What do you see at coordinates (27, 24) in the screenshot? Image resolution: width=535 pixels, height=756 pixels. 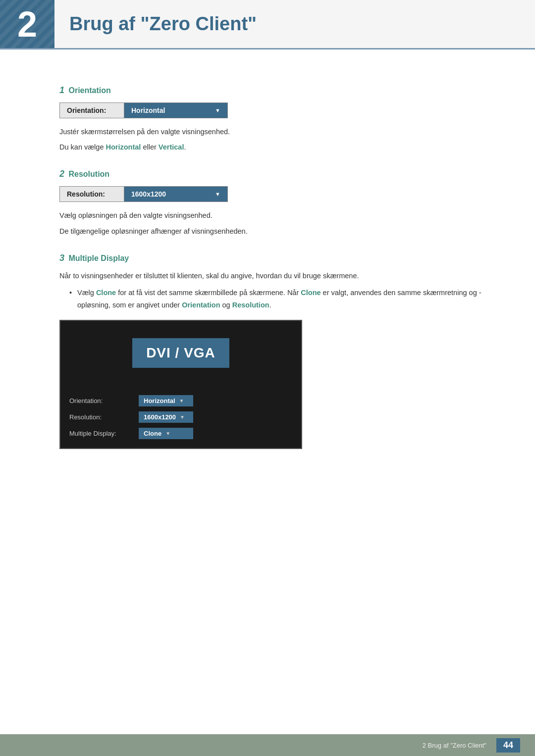 I see `chapter-number: 2` at bounding box center [27, 24].